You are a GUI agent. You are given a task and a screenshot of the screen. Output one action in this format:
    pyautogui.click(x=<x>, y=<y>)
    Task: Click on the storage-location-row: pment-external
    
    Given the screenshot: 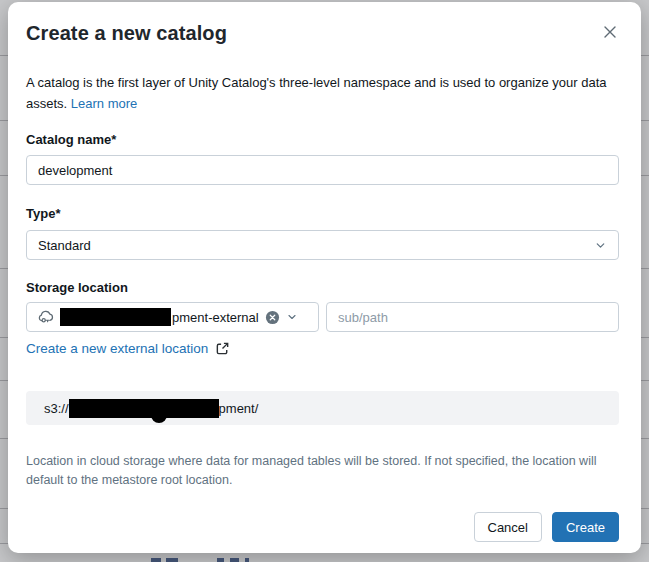 What is the action you would take?
    pyautogui.click(x=322, y=317)
    